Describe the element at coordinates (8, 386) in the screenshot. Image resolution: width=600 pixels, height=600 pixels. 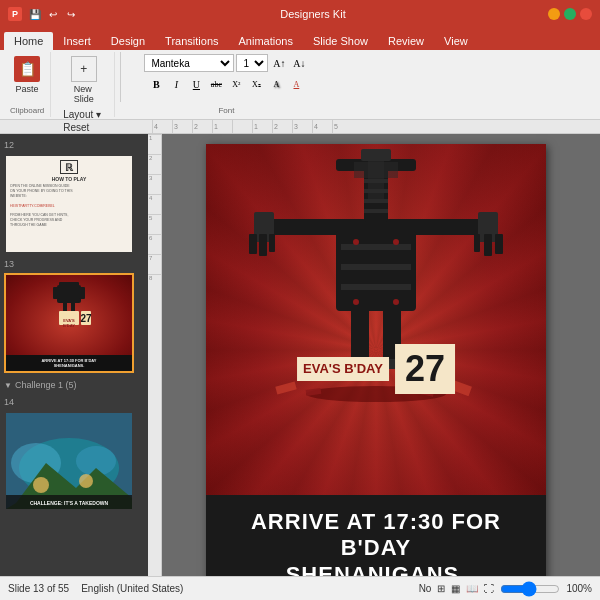
I see `section-arrow-icon: ▼` at that location.